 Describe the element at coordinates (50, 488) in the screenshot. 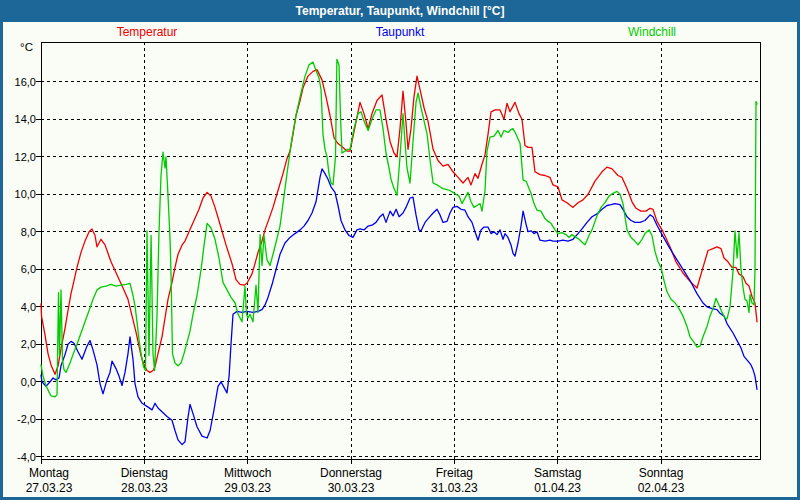

I see `date-label: 27.03.23` at that location.